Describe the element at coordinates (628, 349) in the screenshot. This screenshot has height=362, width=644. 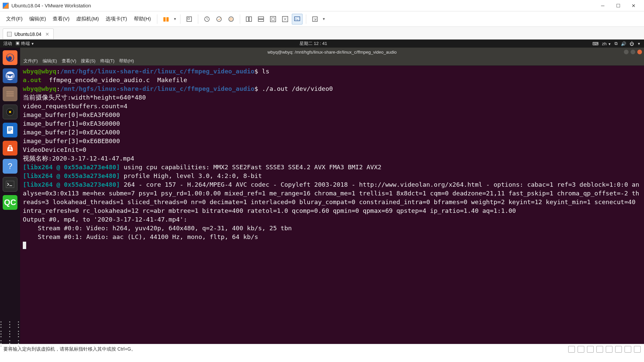
I see `status-display-icon` at that location.